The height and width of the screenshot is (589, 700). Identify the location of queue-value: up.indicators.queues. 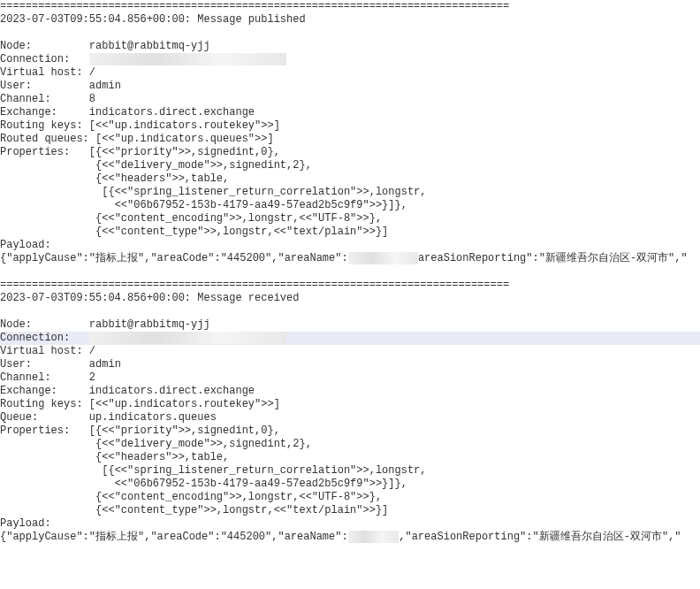
(153, 417).